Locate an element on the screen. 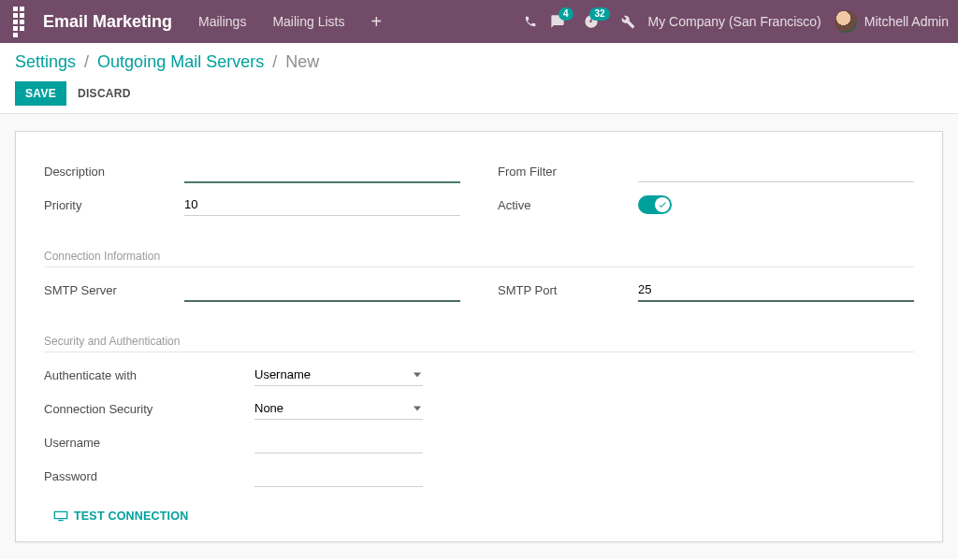 This screenshot has height=560, width=958. label-password: Password is located at coordinates (150, 477).